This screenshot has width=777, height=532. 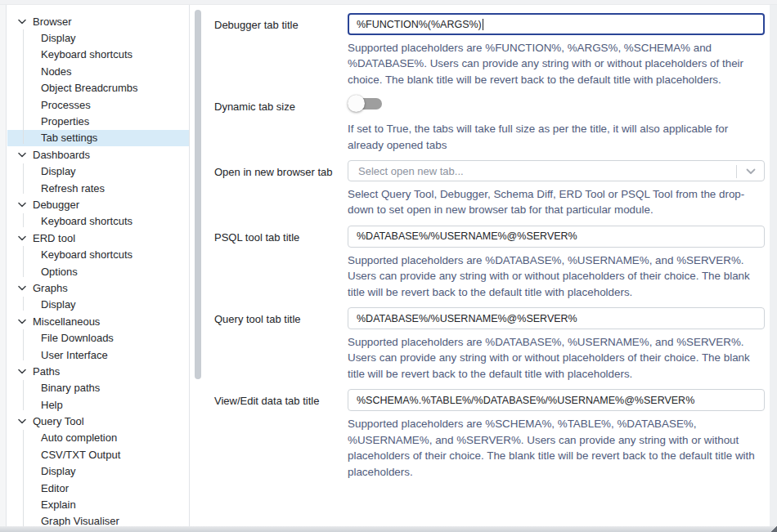 I want to click on tree-item-label: ERD tool, so click(x=54, y=239).